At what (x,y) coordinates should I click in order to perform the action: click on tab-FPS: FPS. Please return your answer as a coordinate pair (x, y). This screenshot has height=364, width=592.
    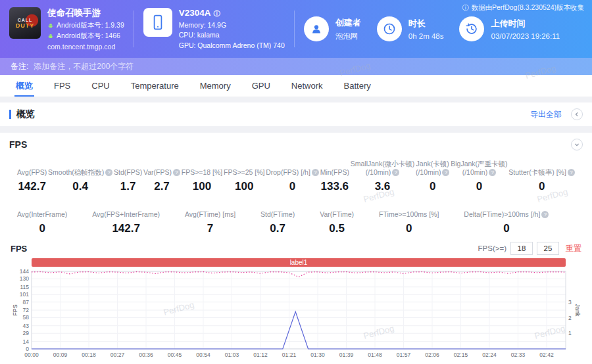
    Looking at the image, I should click on (62, 85).